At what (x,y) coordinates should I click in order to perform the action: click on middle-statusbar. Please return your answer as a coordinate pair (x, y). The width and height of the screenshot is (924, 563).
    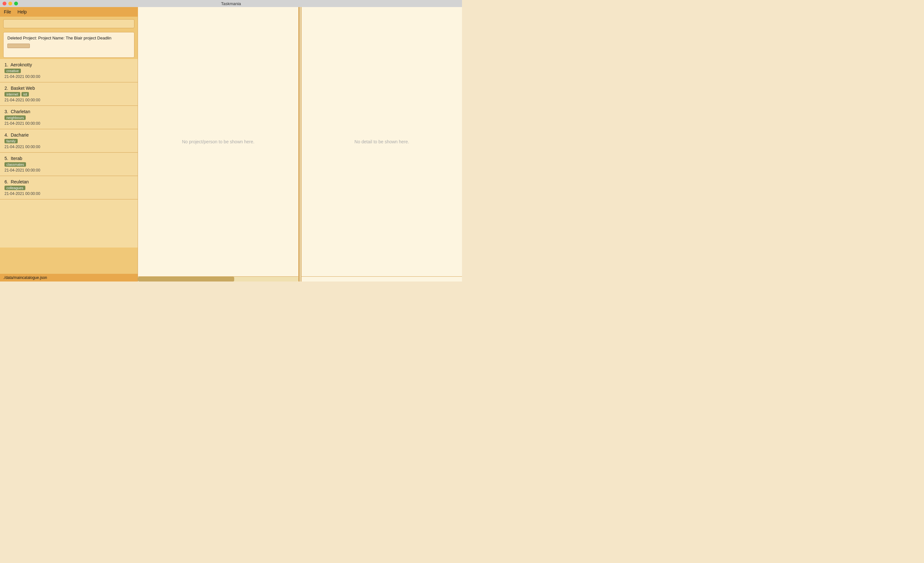
    Looking at the image, I should click on (218, 279).